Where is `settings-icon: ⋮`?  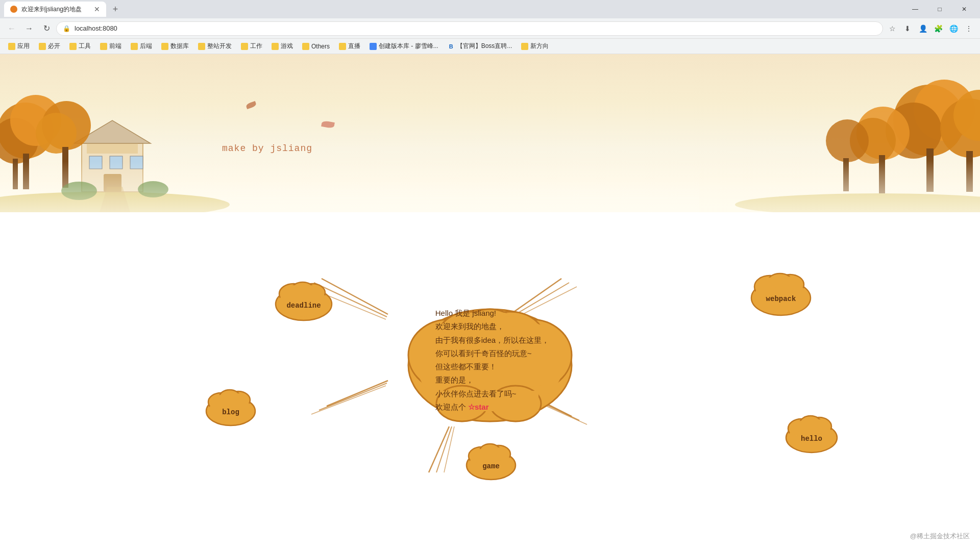
settings-icon: ⋮ is located at coordinates (969, 29).